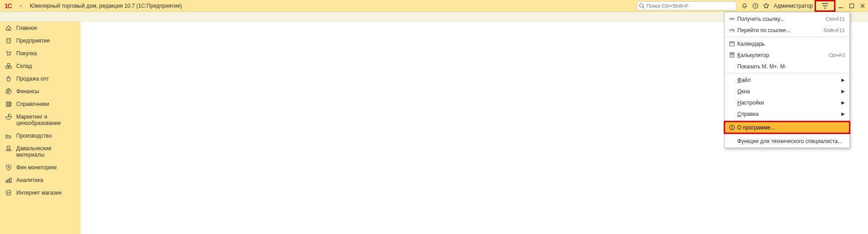  What do you see at coordinates (8, 6) in the screenshot?
I see `logo-1c: 1C` at bounding box center [8, 6].